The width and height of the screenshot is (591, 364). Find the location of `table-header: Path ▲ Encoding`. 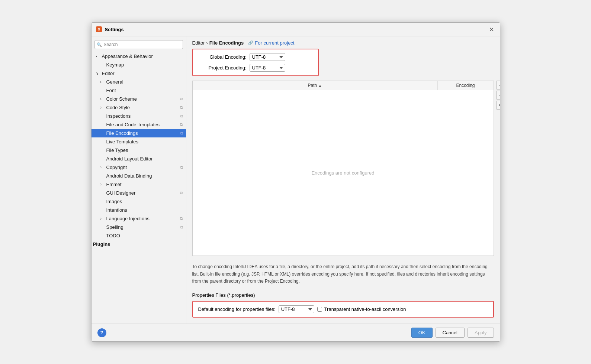

table-header: Path ▲ Encoding is located at coordinates (343, 85).